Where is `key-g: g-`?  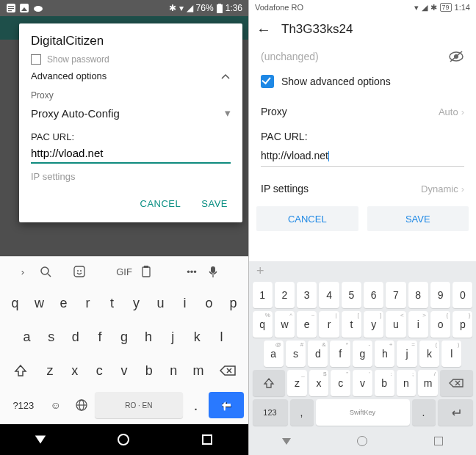 key-g: g- is located at coordinates (363, 354).